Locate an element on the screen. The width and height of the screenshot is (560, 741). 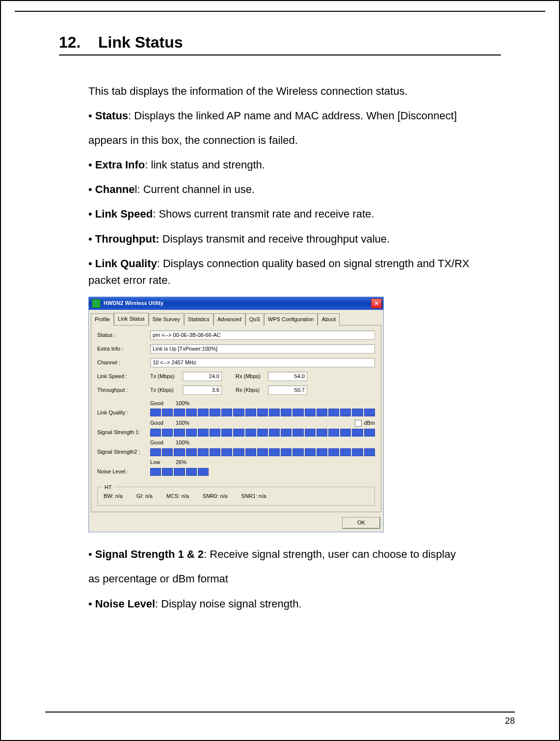
ok-button: OK is located at coordinates (361, 523).